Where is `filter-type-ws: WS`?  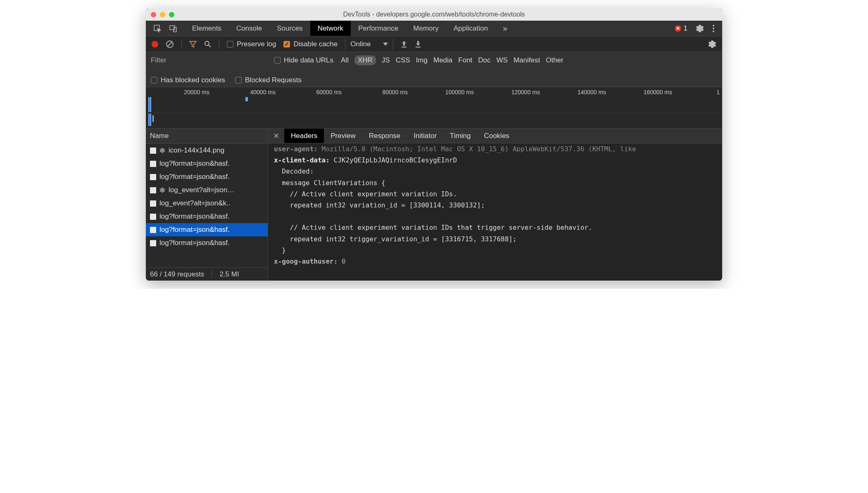 filter-type-ws: WS is located at coordinates (502, 60).